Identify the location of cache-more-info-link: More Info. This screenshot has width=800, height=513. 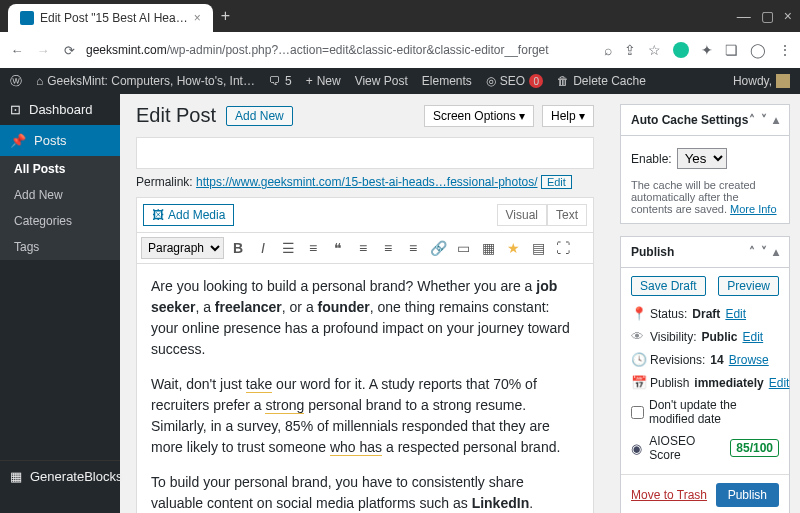
(753, 209).